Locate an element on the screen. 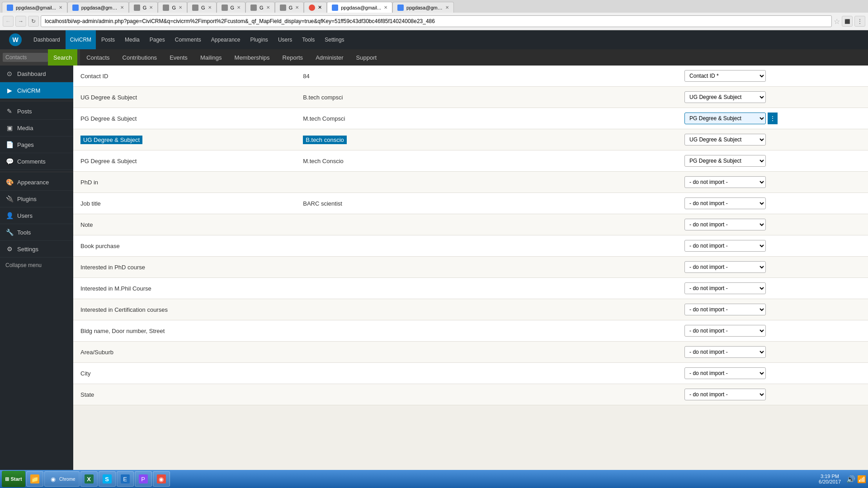 This screenshot has height=488, width=868. dashboard-adminbar-item: Dashboard is located at coordinates (47, 40).